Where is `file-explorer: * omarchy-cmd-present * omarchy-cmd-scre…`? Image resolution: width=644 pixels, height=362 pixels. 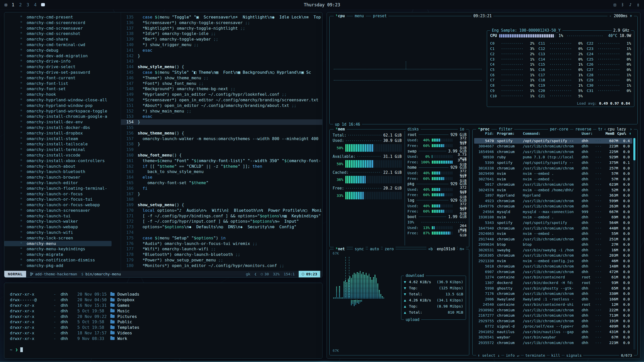
file-explorer: * omarchy-cmd-present * omarchy-cmd-scre… is located at coordinates (63, 142).